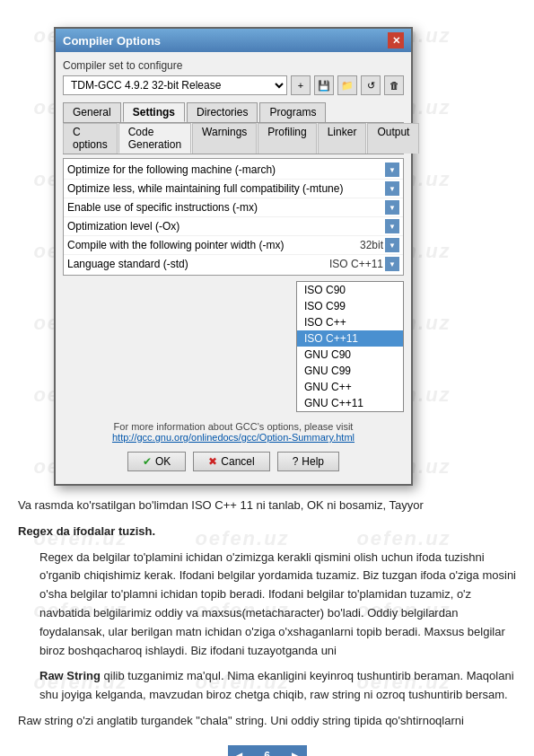 The height and width of the screenshot is (756, 534). I want to click on next-page-button: ▶, so click(296, 751).